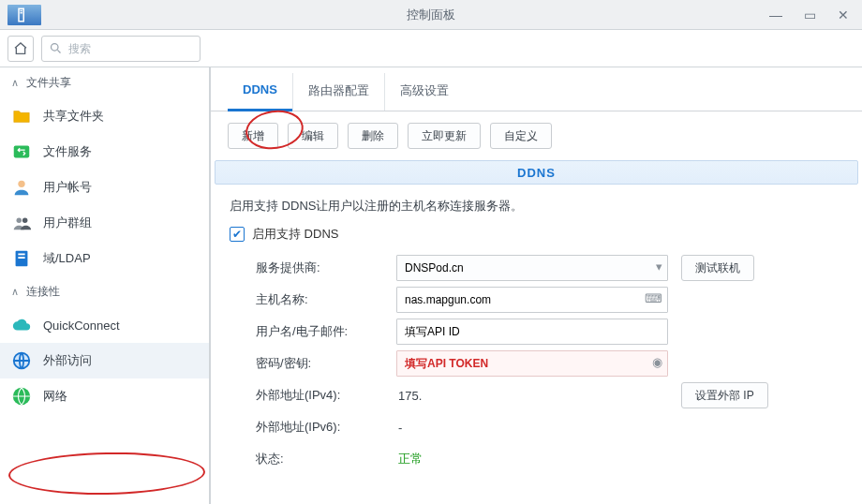 This screenshot has height=504, width=862. What do you see at coordinates (105, 325) in the screenshot?
I see `sidebar-item-quickconnect: QuickConnect` at bounding box center [105, 325].